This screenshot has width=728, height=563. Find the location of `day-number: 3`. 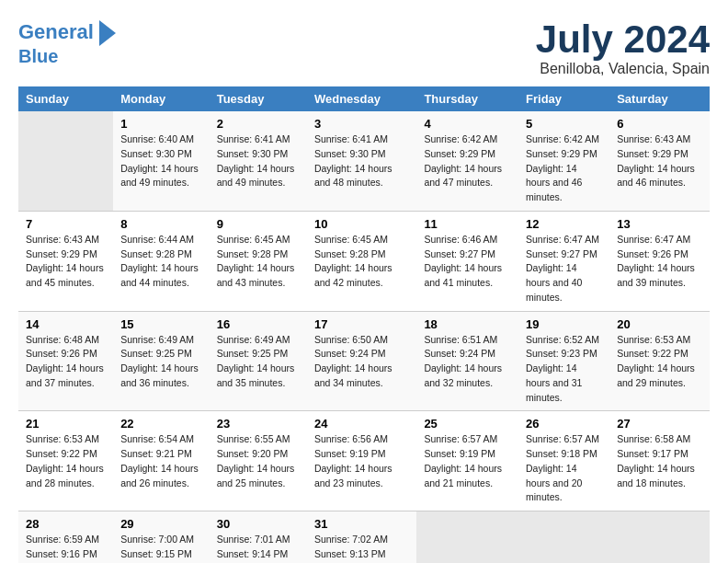

day-number: 3 is located at coordinates (362, 123).